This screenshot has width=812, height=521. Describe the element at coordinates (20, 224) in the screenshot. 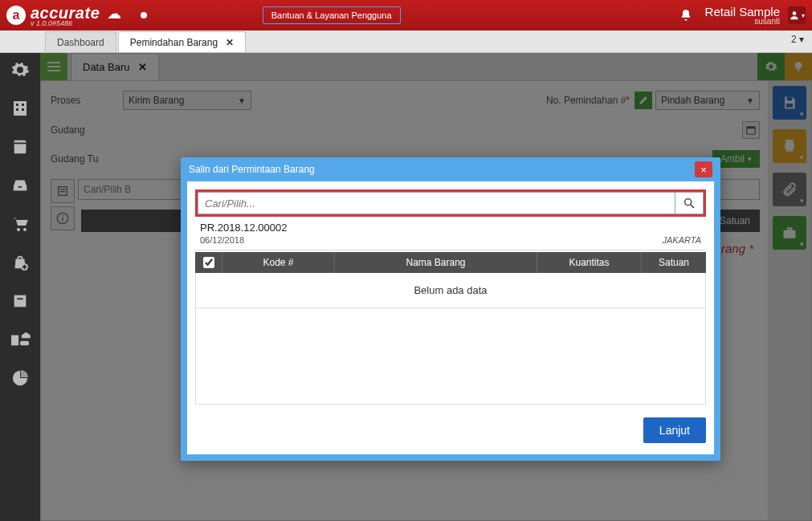

I see `cart-icon` at that location.